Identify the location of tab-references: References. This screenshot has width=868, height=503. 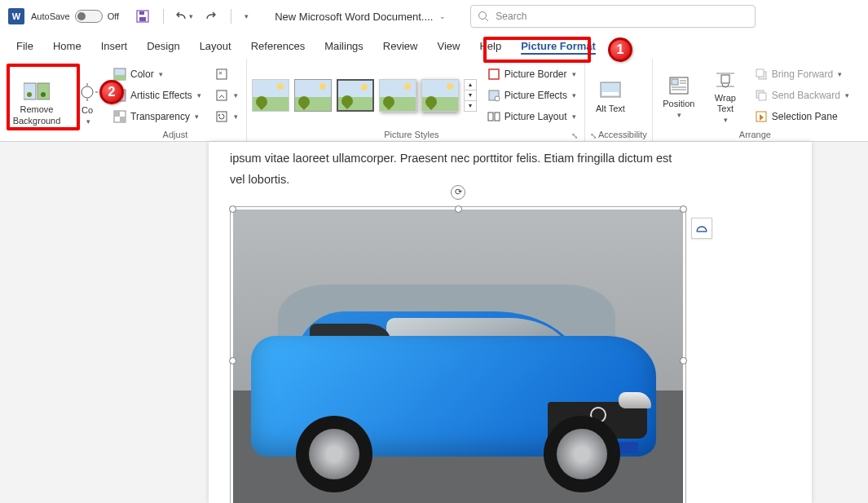
(278, 46).